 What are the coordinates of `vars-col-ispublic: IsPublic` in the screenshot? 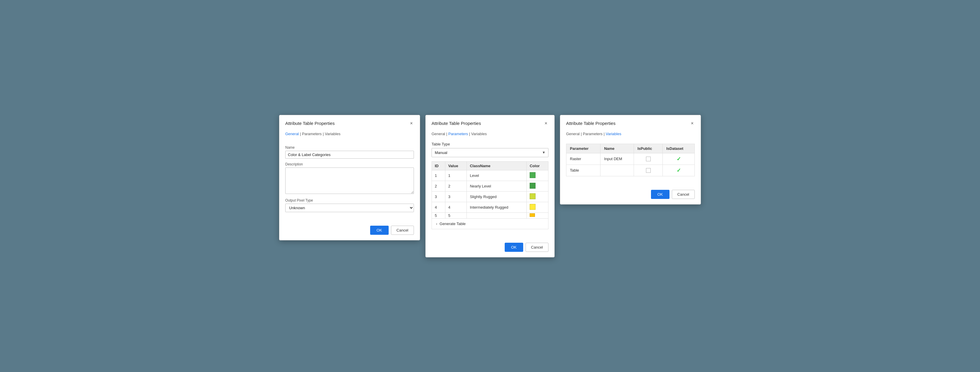 It's located at (648, 148).